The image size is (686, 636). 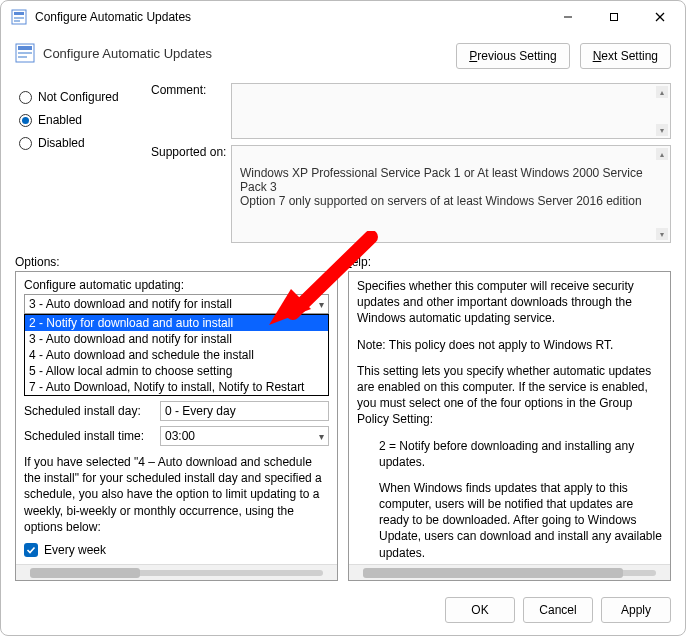 What do you see at coordinates (75, 550) in the screenshot?
I see `checkbox-label: Every week` at bounding box center [75, 550].